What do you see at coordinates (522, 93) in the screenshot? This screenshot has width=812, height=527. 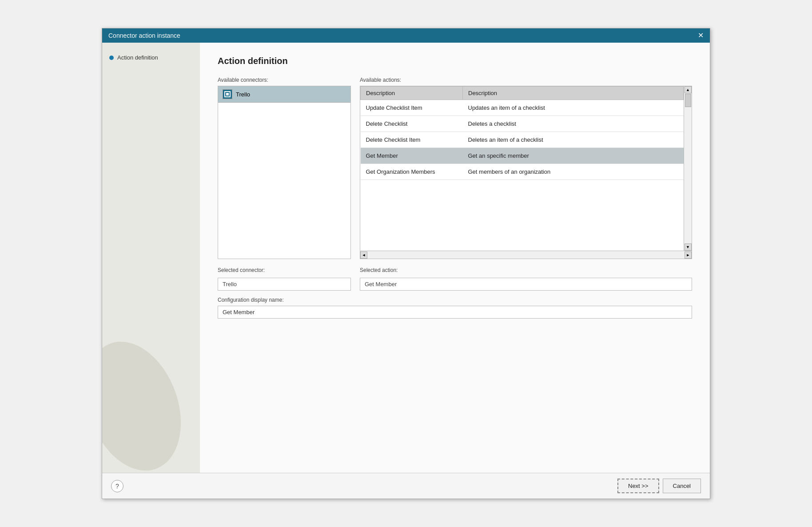 I see `table-header-row: Description Description` at bounding box center [522, 93].